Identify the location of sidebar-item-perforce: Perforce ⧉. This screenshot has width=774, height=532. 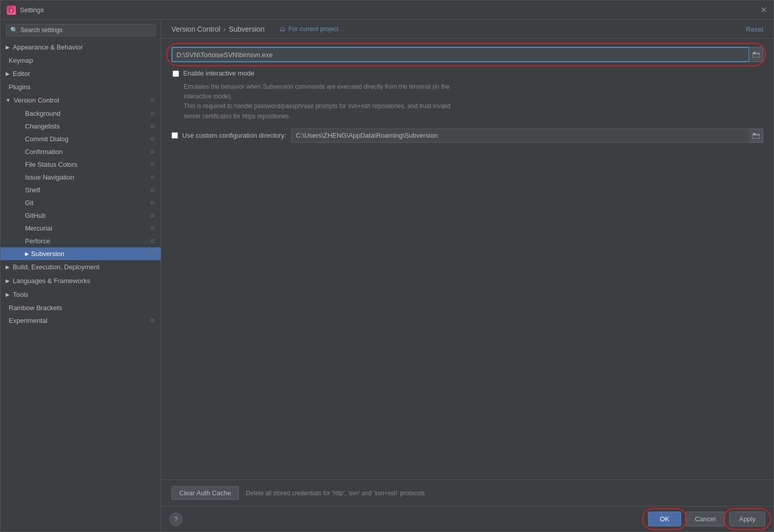
(81, 241).